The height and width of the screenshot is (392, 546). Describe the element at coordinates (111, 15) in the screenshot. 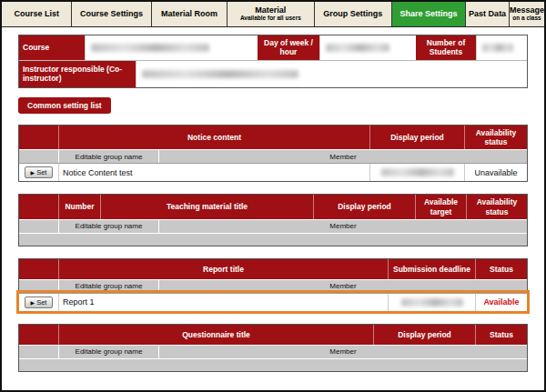

I see `tab-course-settings: Course Settings` at that location.